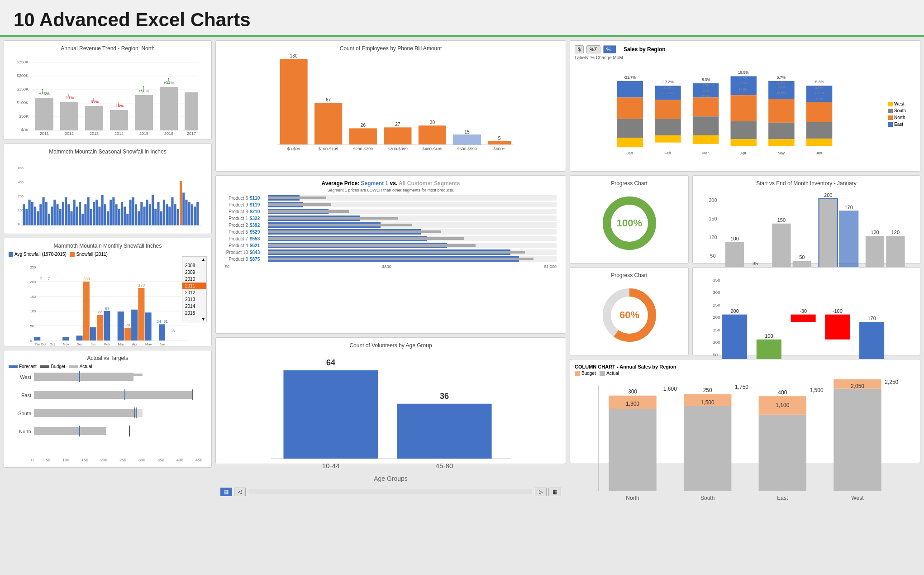 The height and width of the screenshot is (575, 924). What do you see at coordinates (23, 76) in the screenshot?
I see `svg-text: $200K` at bounding box center [23, 76].